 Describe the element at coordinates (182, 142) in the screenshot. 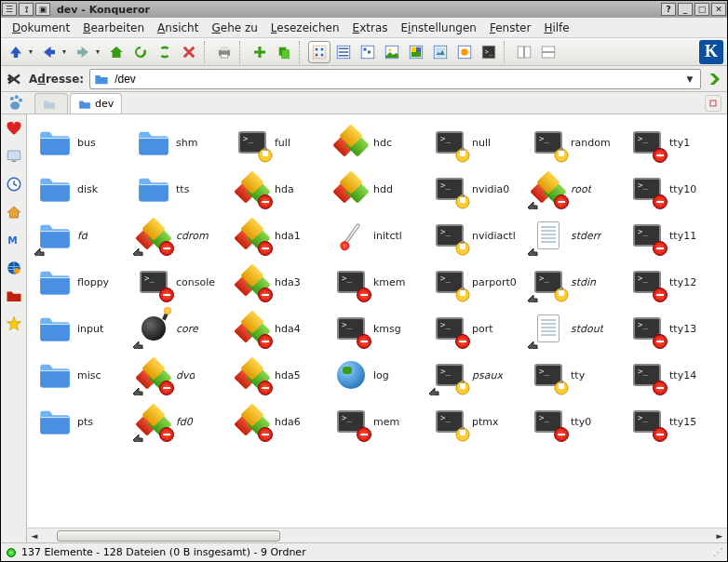

I see `file-item: shm` at that location.